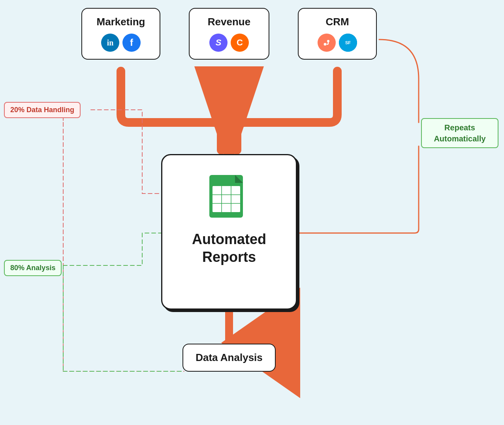 This screenshot has height=425, width=504. Describe the element at coordinates (42, 110) in the screenshot. I see `data-handling-badge: 20% Data Handling` at that location.